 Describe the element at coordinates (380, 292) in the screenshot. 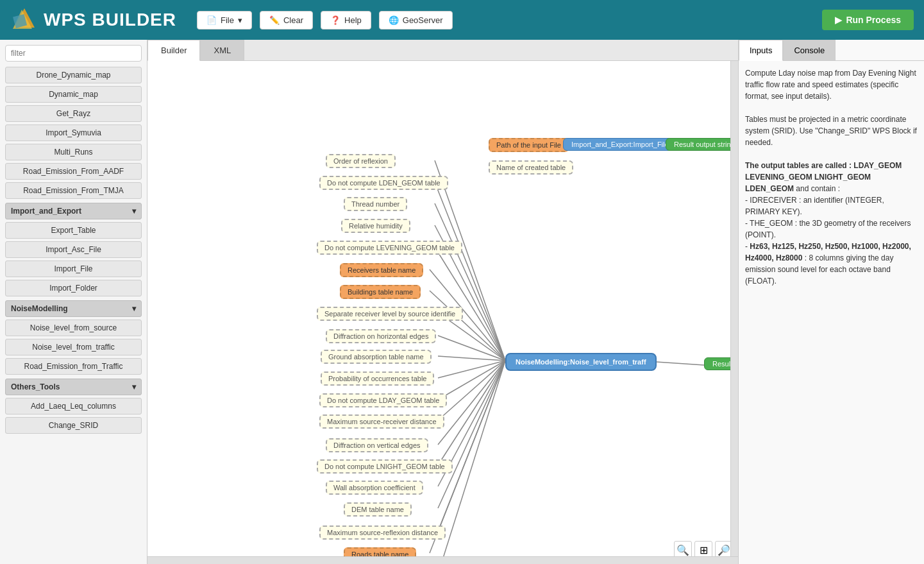

I see `node-buildings-table: Buildings table name` at that location.